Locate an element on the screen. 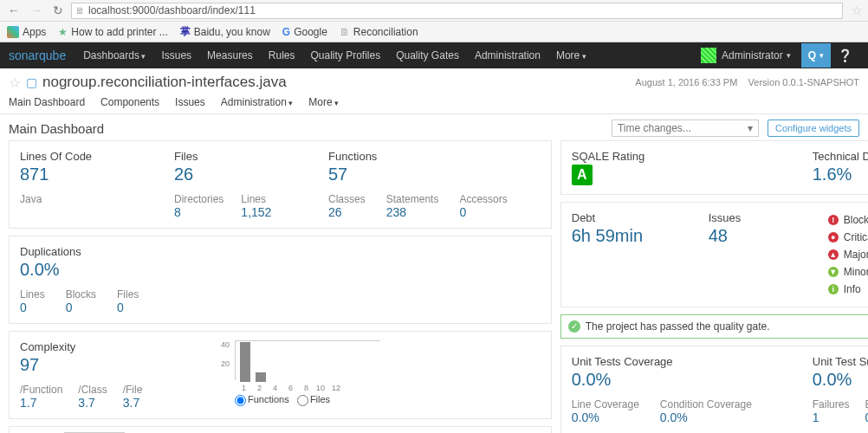 This screenshot has height=433, width=868. radio-functions: Functions is located at coordinates (262, 399).